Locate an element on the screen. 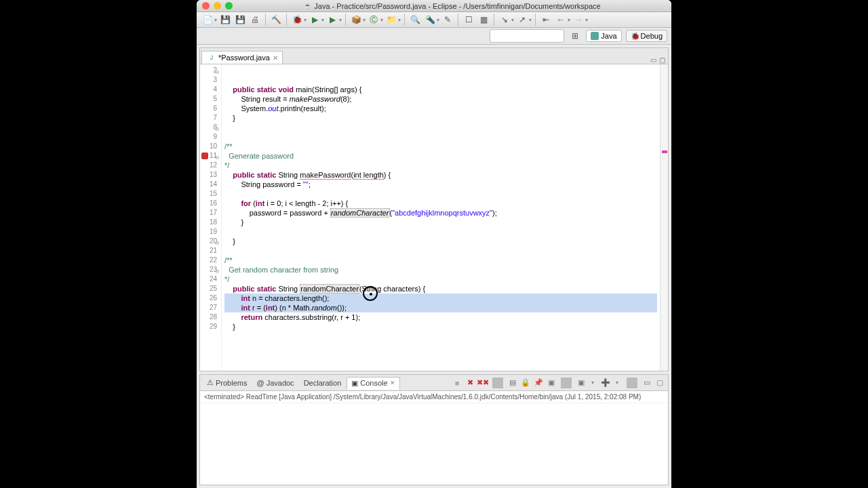 The height and width of the screenshot is (488, 868). editor-tab-password: J *Password.java ✕ is located at coordinates (242, 57).